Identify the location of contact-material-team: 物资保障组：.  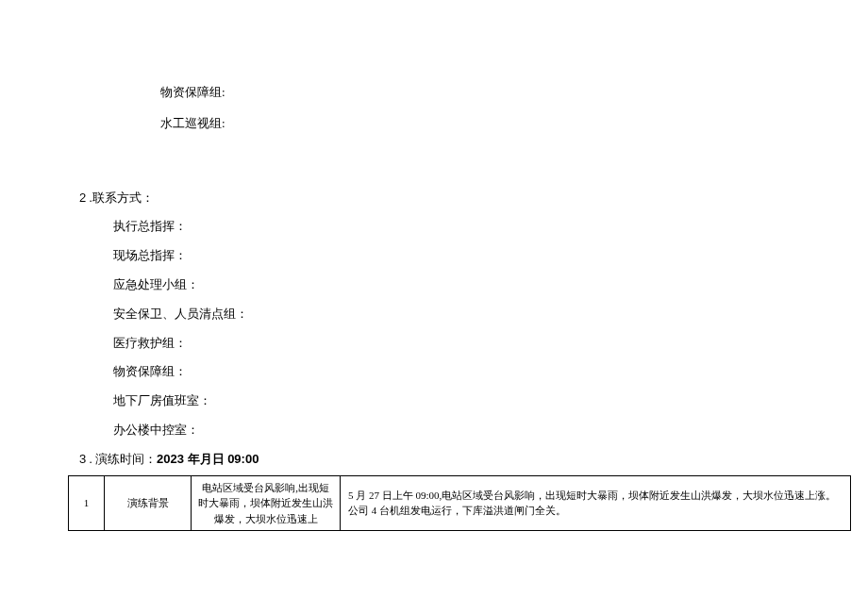
(491, 372).